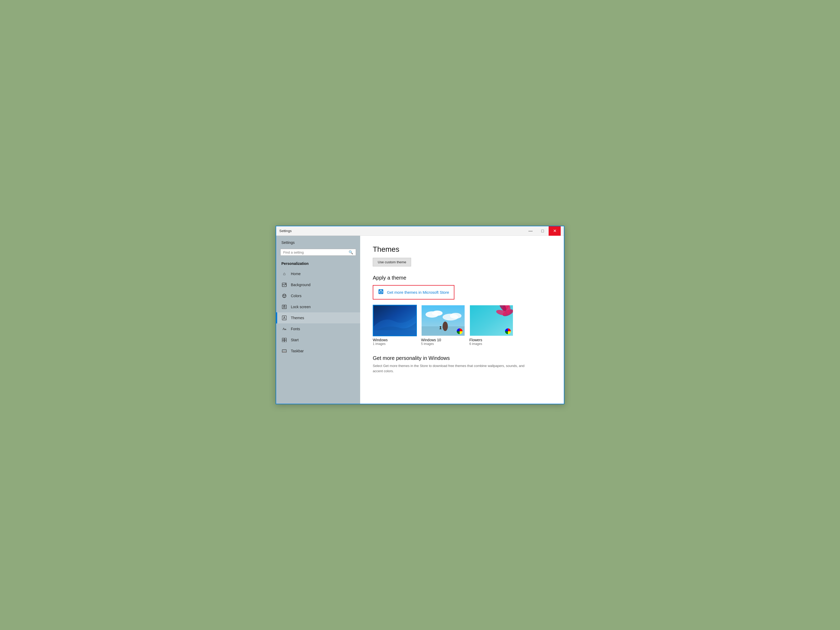 The height and width of the screenshot is (630, 840). What do you see at coordinates (284, 329) in the screenshot?
I see `fonts-icon: Aₐ` at bounding box center [284, 329].